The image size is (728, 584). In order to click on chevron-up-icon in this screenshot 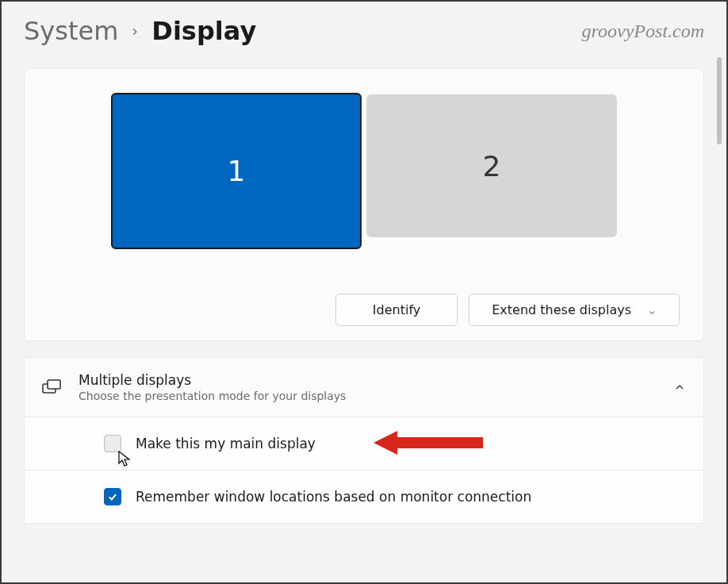, I will do `click(680, 387)`.